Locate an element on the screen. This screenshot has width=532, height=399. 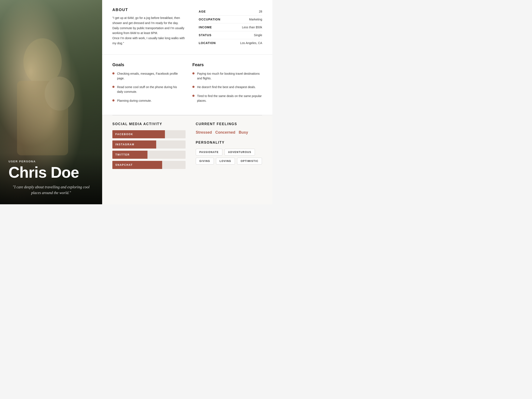
stats-label: OCCUPATION is located at coordinates (215, 19).